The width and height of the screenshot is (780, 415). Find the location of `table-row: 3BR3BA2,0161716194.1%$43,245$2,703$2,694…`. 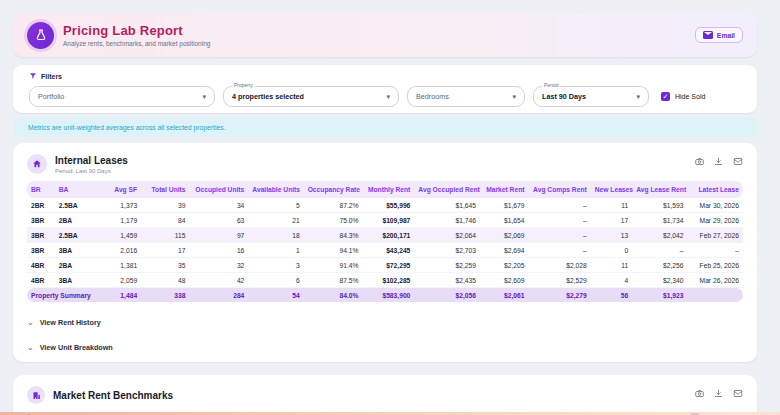

table-row: 3BR3BA2,0161716194.1%$43,245$2,703$2,694… is located at coordinates (385, 250).